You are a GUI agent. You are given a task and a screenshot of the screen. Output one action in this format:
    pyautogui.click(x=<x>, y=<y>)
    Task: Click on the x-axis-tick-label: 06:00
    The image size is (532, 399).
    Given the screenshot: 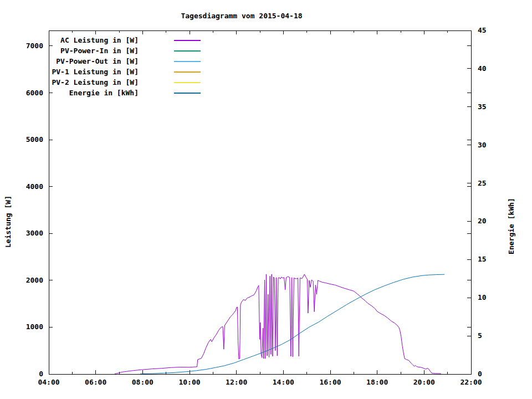 What is the action you would take?
    pyautogui.click(x=95, y=382)
    